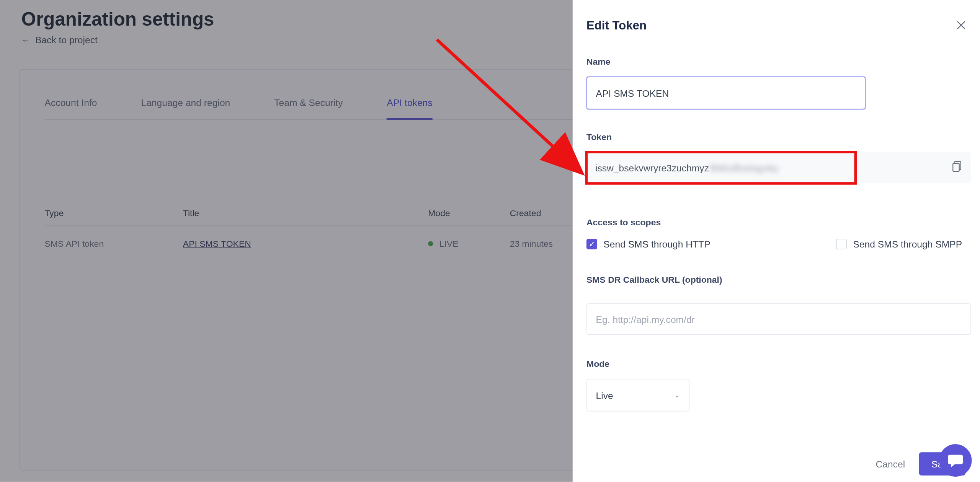 The width and height of the screenshot is (980, 482). I want to click on token-label: Token, so click(776, 137).